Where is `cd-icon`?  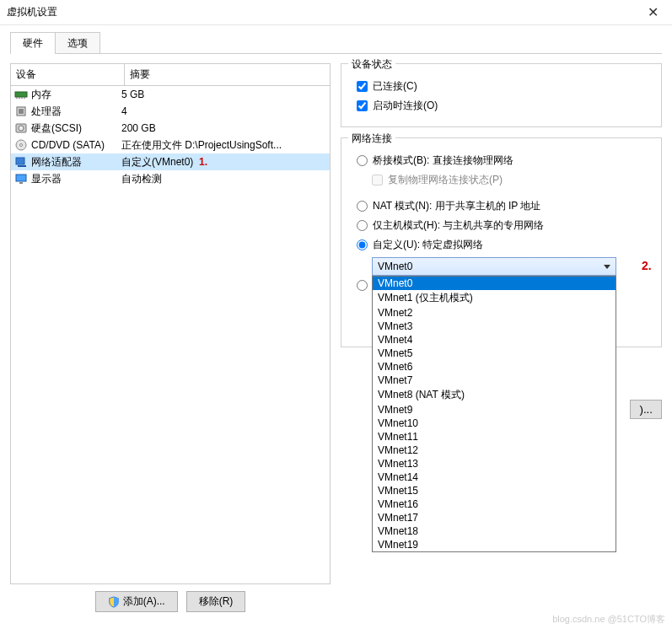 cd-icon is located at coordinates (21, 145).